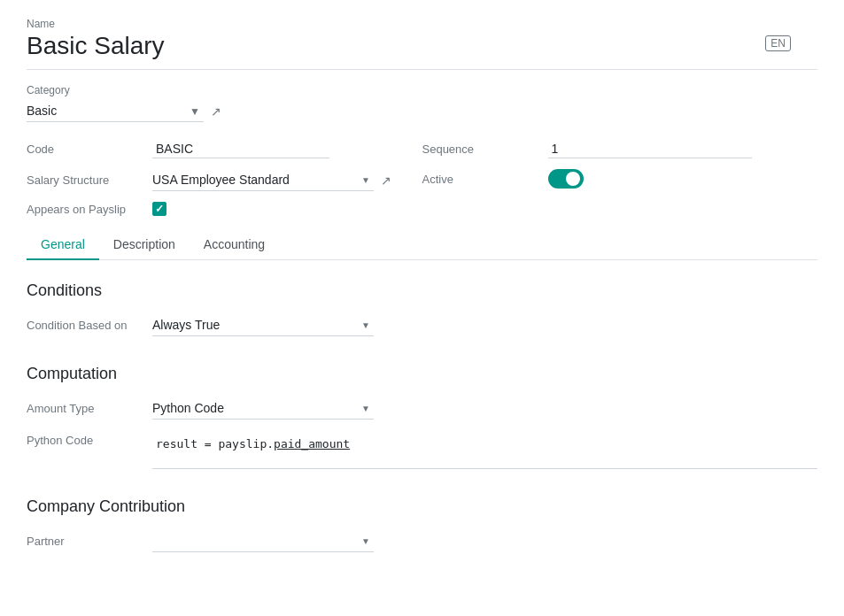 This screenshot has height=616, width=844. What do you see at coordinates (312, 444) in the screenshot?
I see `python-code-underline: paid_amount` at bounding box center [312, 444].